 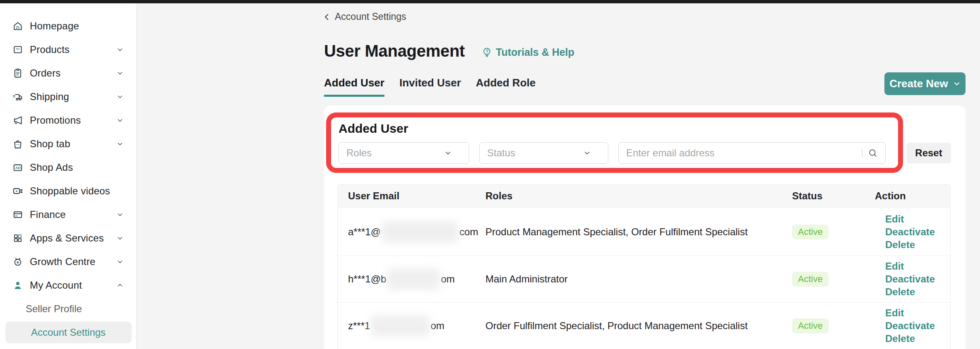 I want to click on tutorials-help-label: Tutorials & Help, so click(x=535, y=52).